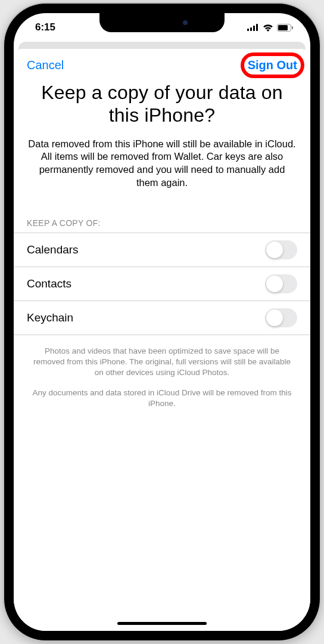  Describe the element at coordinates (185, 23) in the screenshot. I see `camera-dot` at that location.